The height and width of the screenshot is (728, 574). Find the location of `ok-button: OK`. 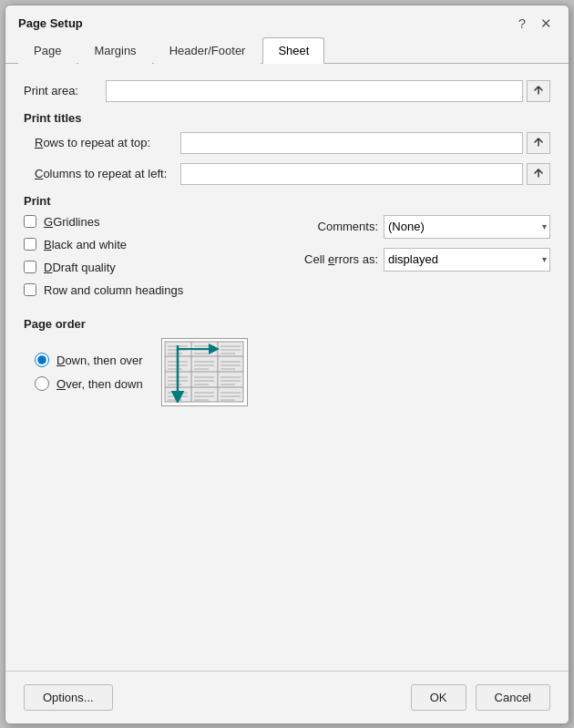

ok-button: OK is located at coordinates (439, 698).